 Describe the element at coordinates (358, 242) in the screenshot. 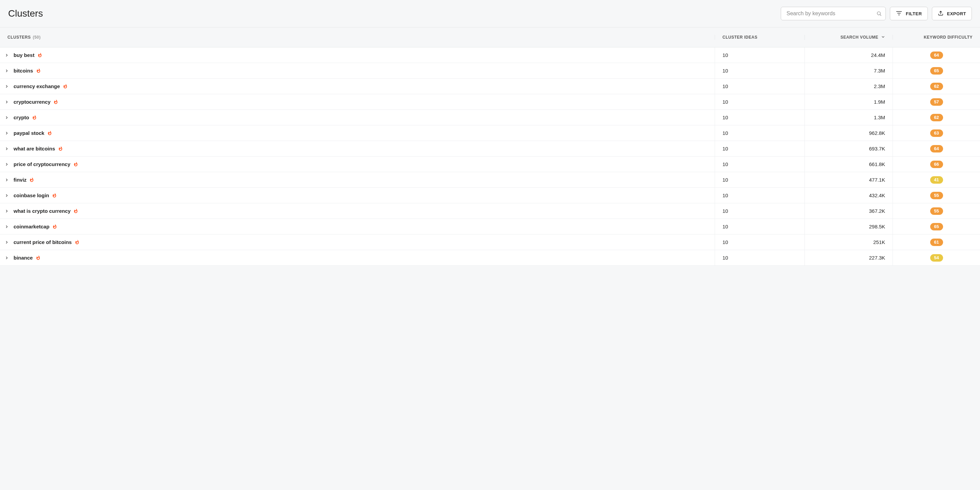

I see `cluster-cell: current price of bitcoins` at that location.